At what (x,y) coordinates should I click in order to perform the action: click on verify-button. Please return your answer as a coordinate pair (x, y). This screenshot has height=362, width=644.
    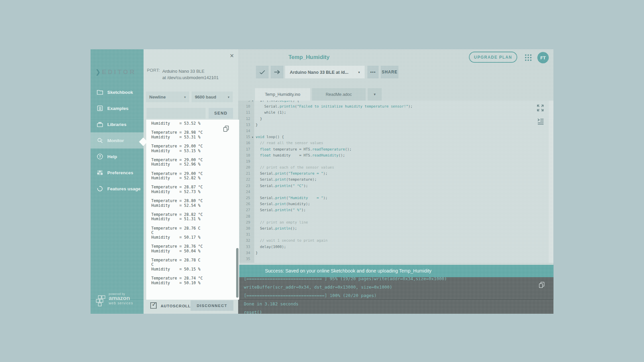
    Looking at the image, I should click on (262, 72).